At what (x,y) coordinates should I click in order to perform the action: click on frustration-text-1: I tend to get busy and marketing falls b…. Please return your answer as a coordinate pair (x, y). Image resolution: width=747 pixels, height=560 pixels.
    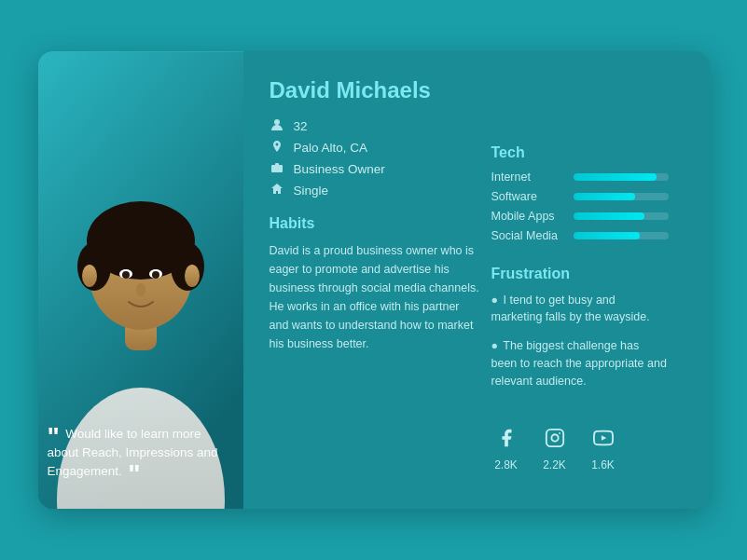
    Looking at the image, I should click on (571, 309).